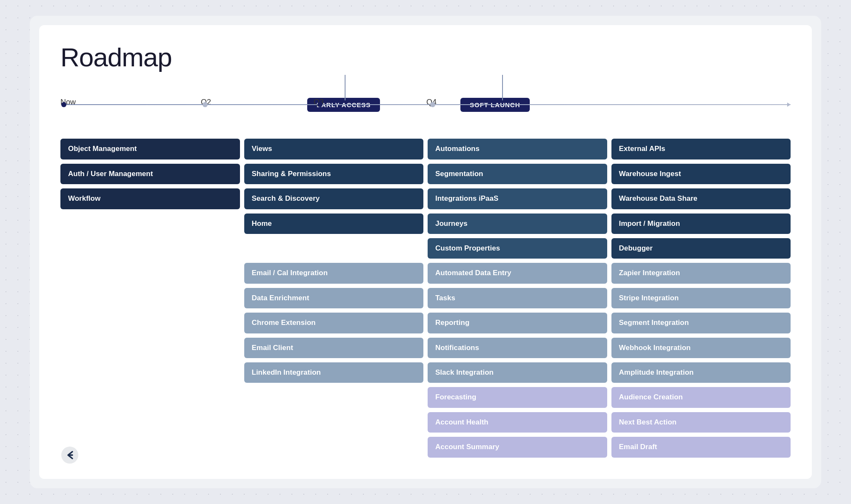  Describe the element at coordinates (517, 323) in the screenshot. I see `roadmap-item: Reporting` at that location.